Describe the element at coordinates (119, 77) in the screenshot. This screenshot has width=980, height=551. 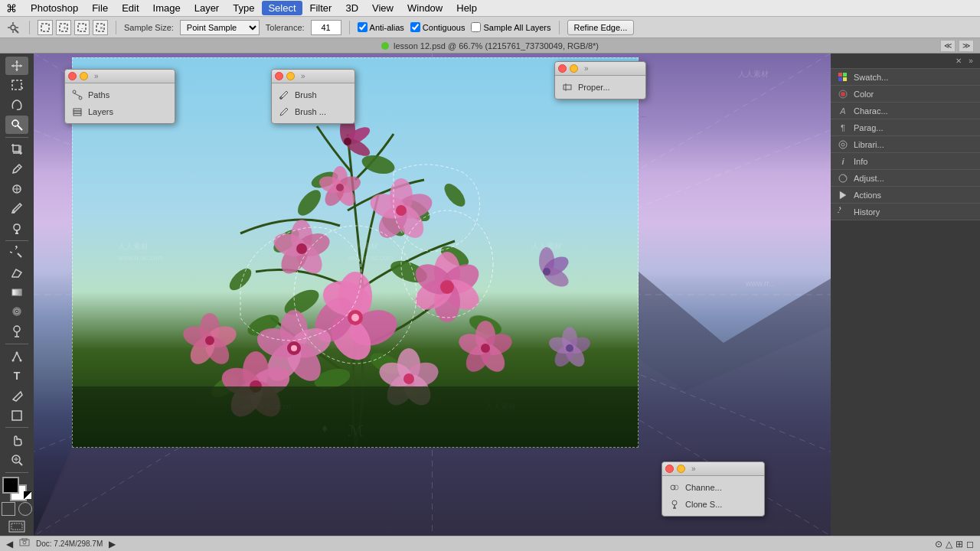
I see `paths-layers-panel-header: »` at that location.